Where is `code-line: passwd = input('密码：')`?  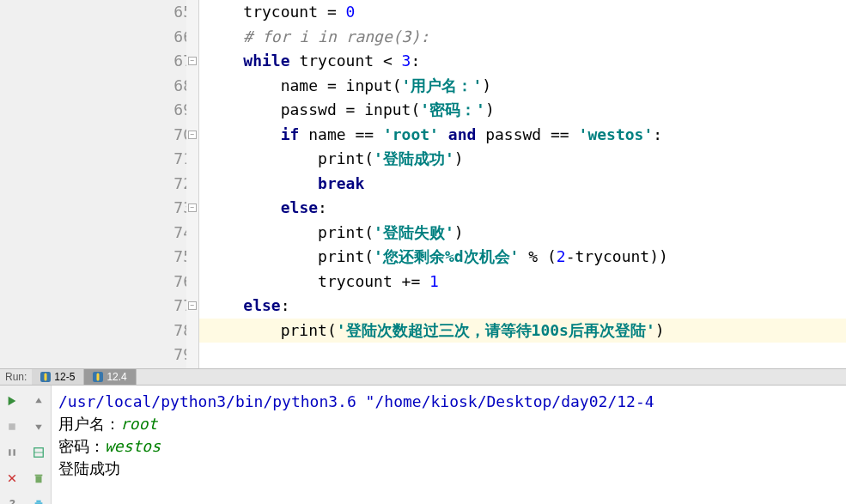
code-line: passwd = input('密码：') is located at coordinates (526, 110).